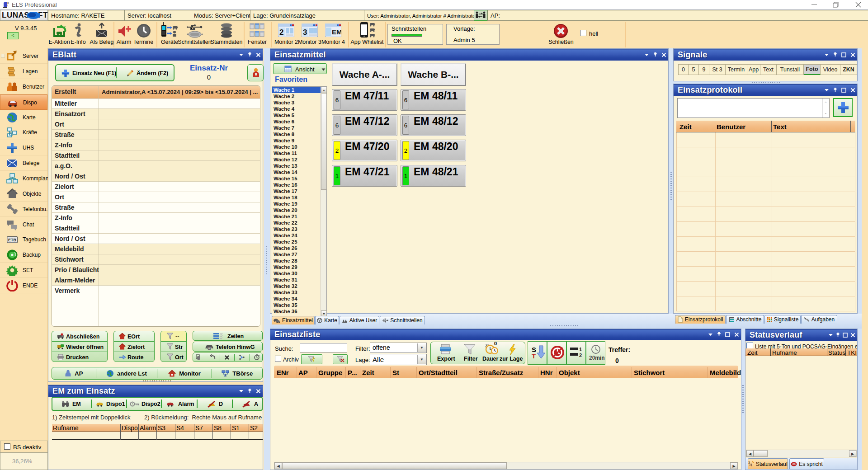 This screenshot has height=470, width=868. What do you see at coordinates (580, 349) in the screenshot?
I see `svg-text: 1` at bounding box center [580, 349].